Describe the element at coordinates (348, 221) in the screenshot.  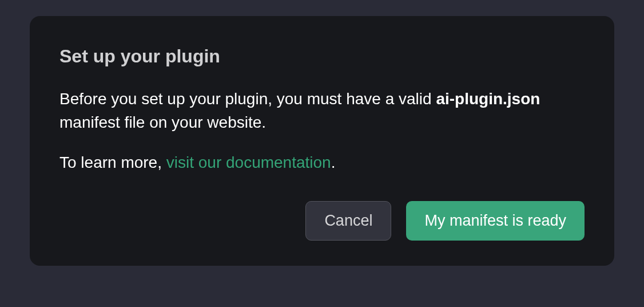
I see `cancel-button: Cancel` at that location.